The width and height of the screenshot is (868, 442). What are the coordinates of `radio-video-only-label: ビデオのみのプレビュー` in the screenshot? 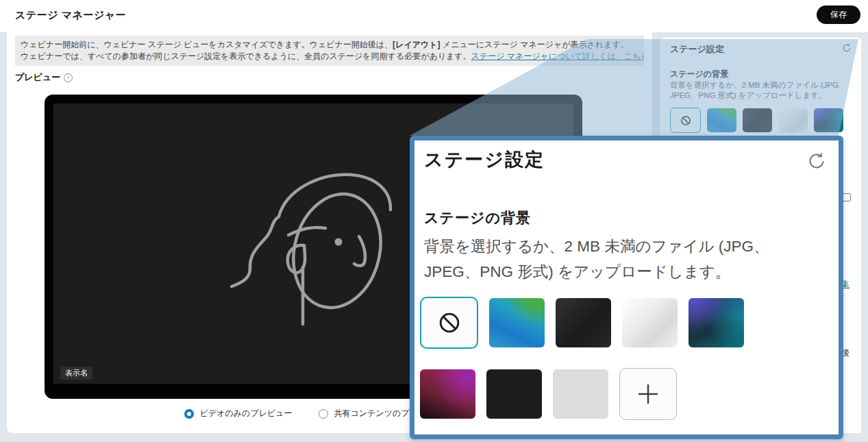 It's located at (247, 414).